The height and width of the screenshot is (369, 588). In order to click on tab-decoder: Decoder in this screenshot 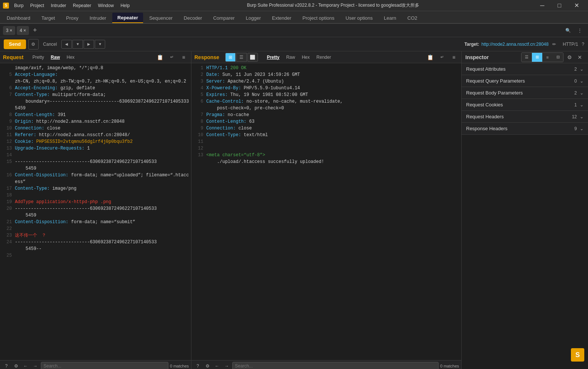, I will do `click(193, 18)`.